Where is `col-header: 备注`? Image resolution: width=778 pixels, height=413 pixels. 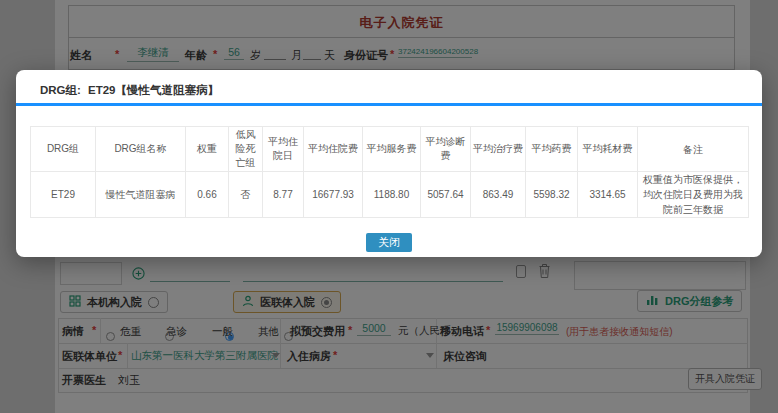
col-header: 备注 is located at coordinates (694, 150).